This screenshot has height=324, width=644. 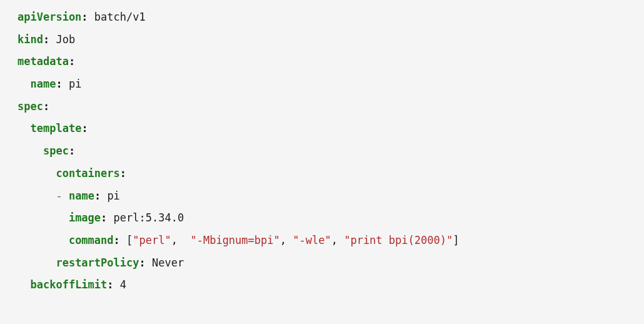 What do you see at coordinates (311, 240) in the screenshot?
I see `yaml-string: "-wle"` at bounding box center [311, 240].